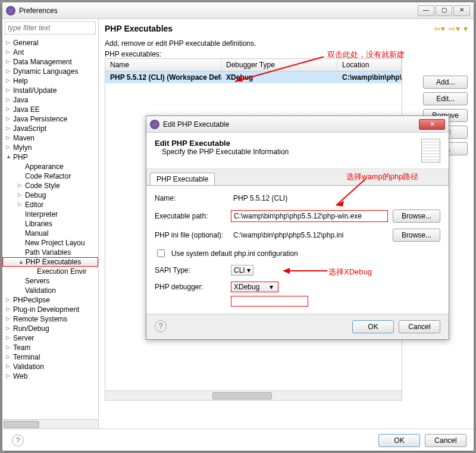  Describe the element at coordinates (11, 11) in the screenshot. I see `app-icon` at that location.